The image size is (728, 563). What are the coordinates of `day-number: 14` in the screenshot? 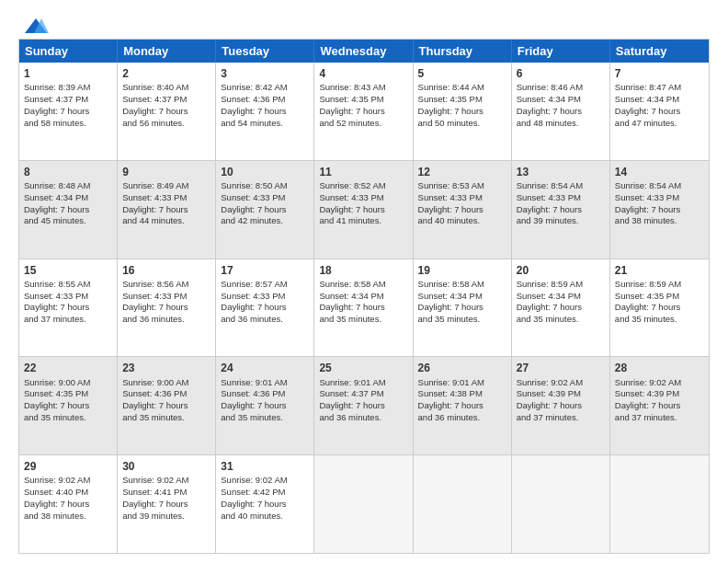 It's located at (660, 172).